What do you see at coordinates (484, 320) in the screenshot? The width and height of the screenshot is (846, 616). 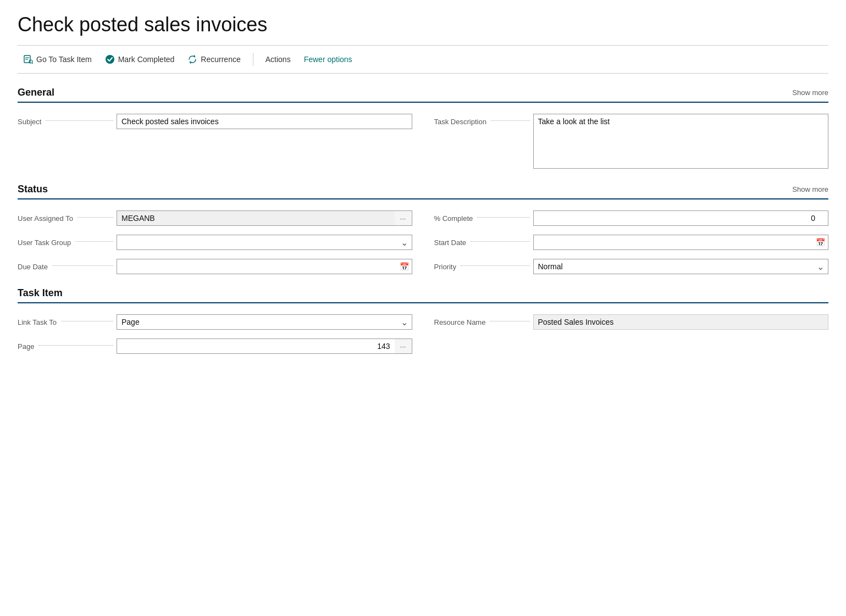 I see `resource-name-label: Resource Name` at bounding box center [484, 320].